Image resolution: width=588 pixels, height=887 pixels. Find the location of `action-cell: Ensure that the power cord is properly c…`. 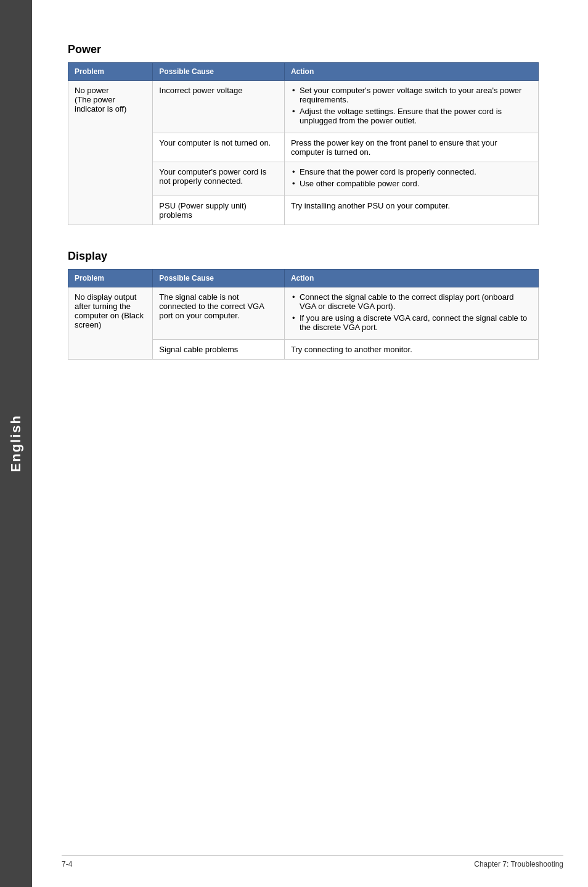

action-cell: Ensure that the power cord is properly c… is located at coordinates (411, 179).